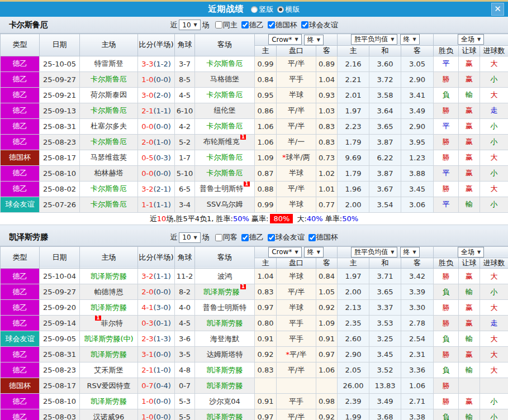  I want to click on match-row: 德乙25-10-04凯泽斯劳滕3-2(1-1)11-2波鸿1.04半球0.841…, so click(254, 276).